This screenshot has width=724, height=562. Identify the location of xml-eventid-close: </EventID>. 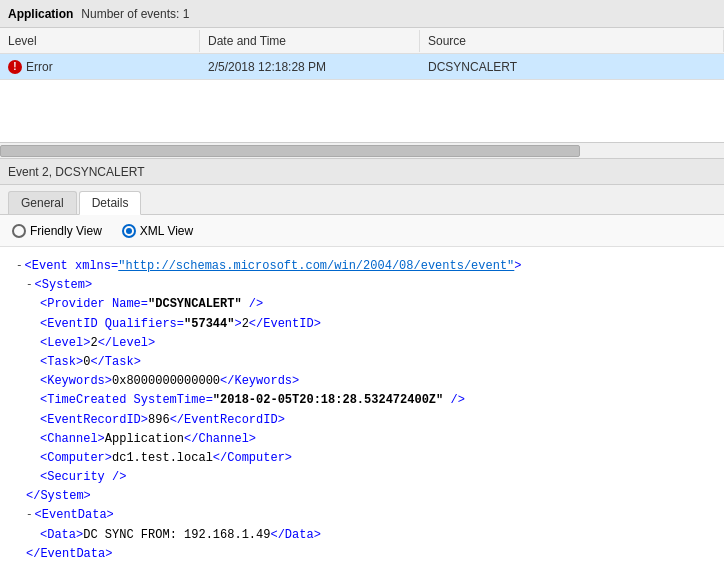
(285, 324).